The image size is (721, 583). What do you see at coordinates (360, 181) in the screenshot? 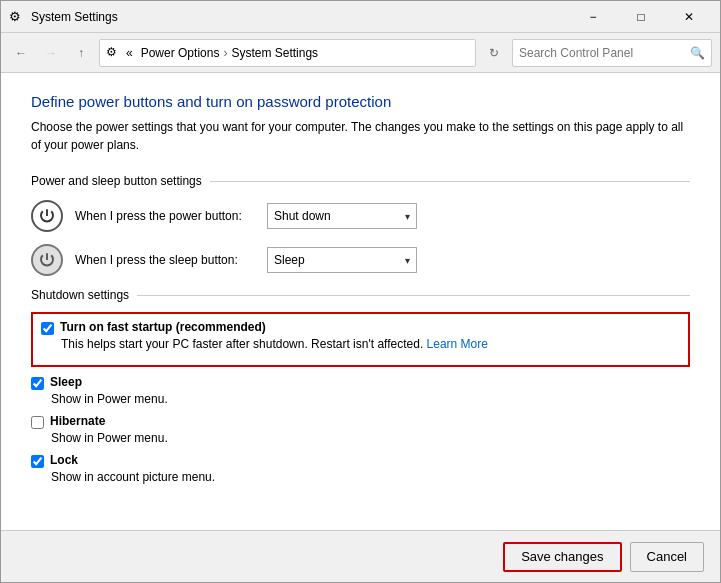
I see `power-sleep-section-header: Power and sleep button settings` at bounding box center [360, 181].